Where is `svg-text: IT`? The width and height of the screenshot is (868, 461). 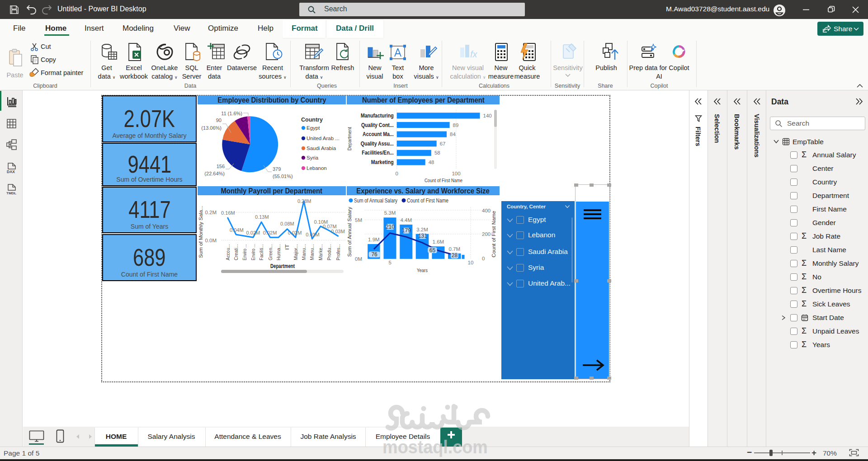
svg-text: IT is located at coordinates (287, 247).